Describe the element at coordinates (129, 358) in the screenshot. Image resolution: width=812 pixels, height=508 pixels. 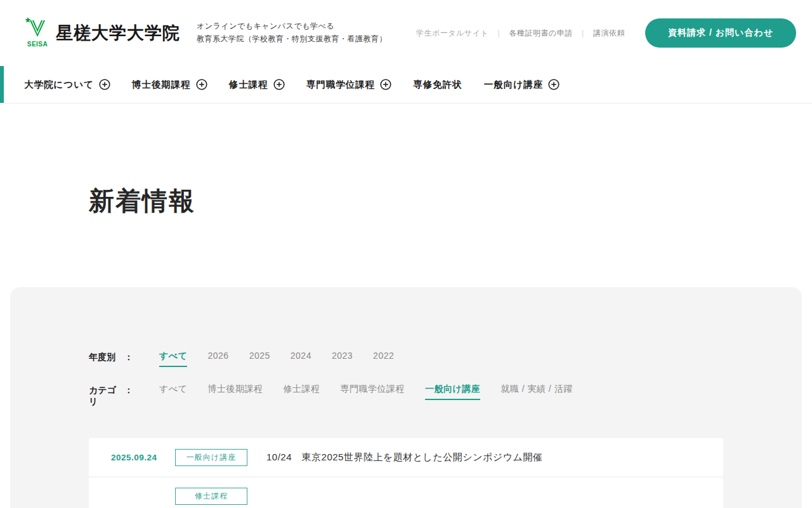
I see `year-filter-colon: ：` at that location.